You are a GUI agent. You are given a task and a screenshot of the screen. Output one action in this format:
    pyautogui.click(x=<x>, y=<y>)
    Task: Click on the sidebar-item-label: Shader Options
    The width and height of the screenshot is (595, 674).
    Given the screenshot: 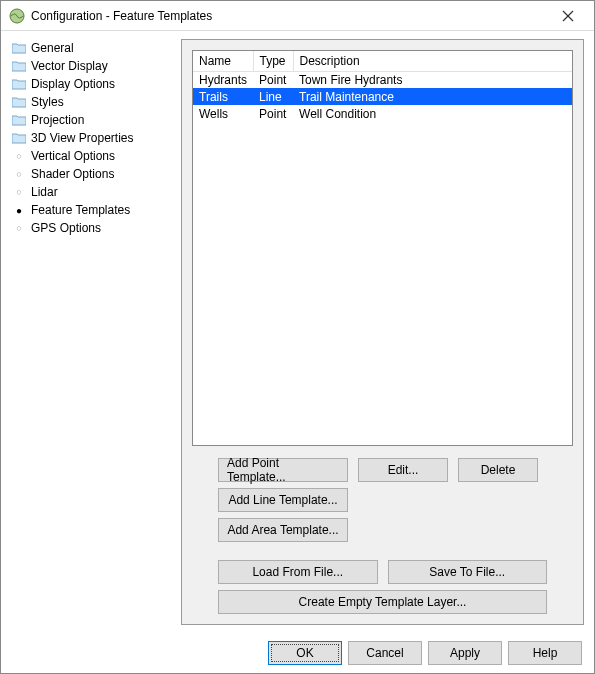 What is the action you would take?
    pyautogui.click(x=72, y=174)
    